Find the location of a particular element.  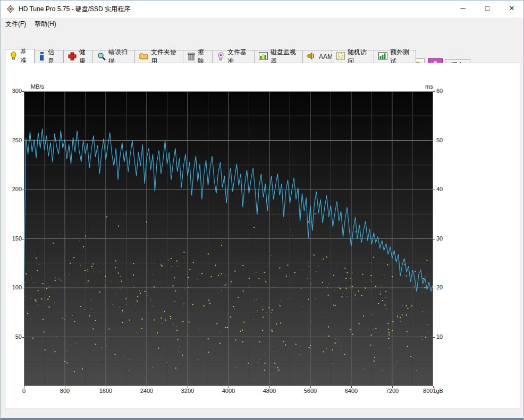

random-icon is located at coordinates (341, 57).